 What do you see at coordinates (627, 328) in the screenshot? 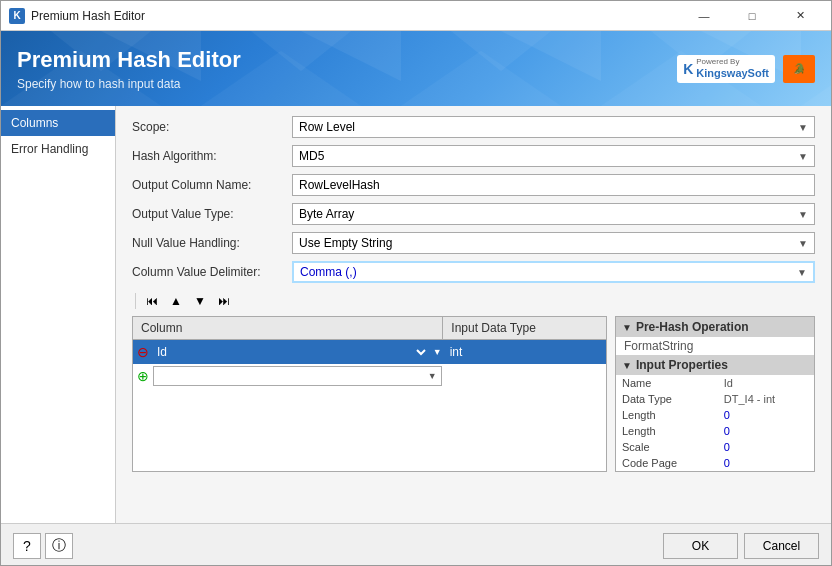
I see `pre-hash-collapse-icon: ▼` at bounding box center [627, 328].